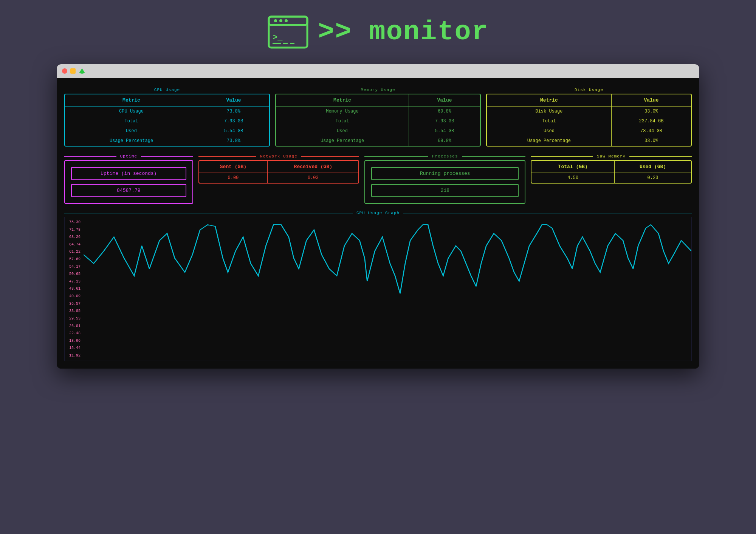 The width and height of the screenshot is (756, 534). Describe the element at coordinates (342, 112) in the screenshot. I see `mem-metric: Memory Usage` at that location.